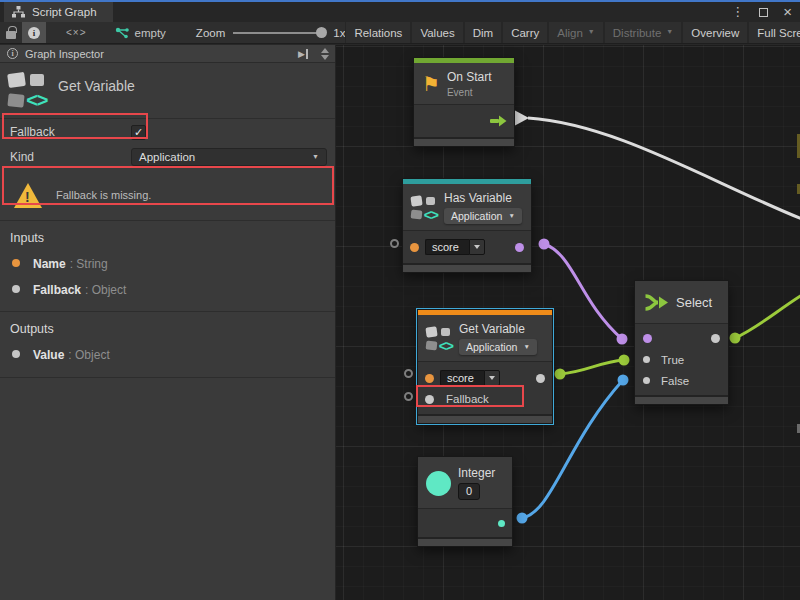 The height and width of the screenshot is (600, 800). Describe the element at coordinates (168, 289) in the screenshot. I see `input-row-fallback: Fallback: Object` at that location.